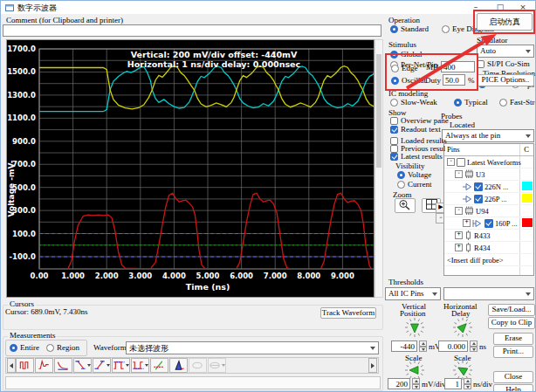 The width and height of the screenshot is (536, 392). What do you see at coordinates (505, 22) in the screenshot?
I see `start-simulation-button: 启动仿真` at bounding box center [505, 22].